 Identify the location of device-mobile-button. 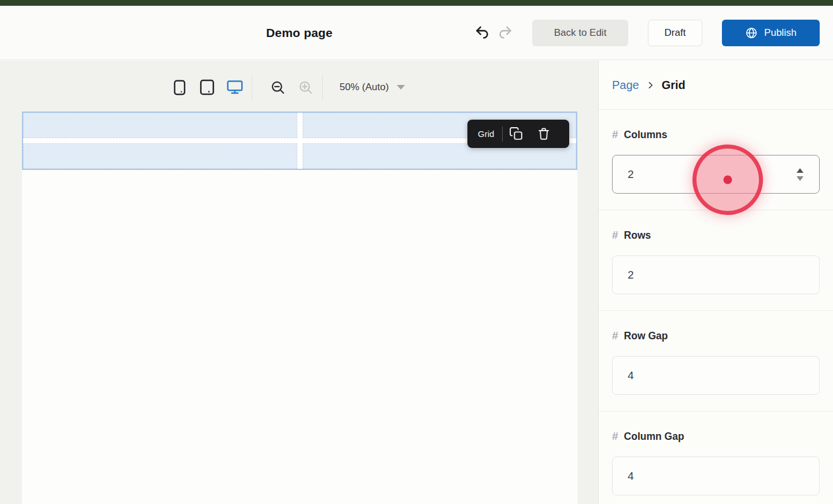
(179, 87).